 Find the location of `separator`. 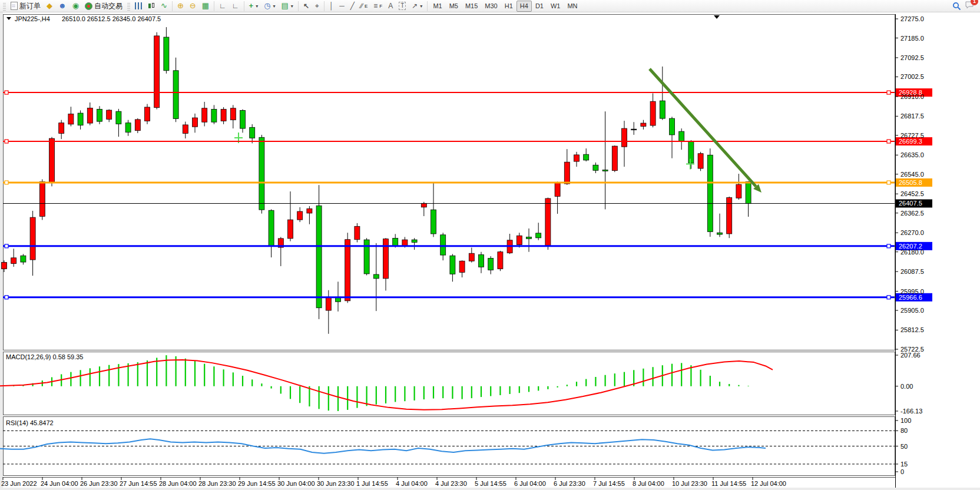

separator is located at coordinates (324, 6).